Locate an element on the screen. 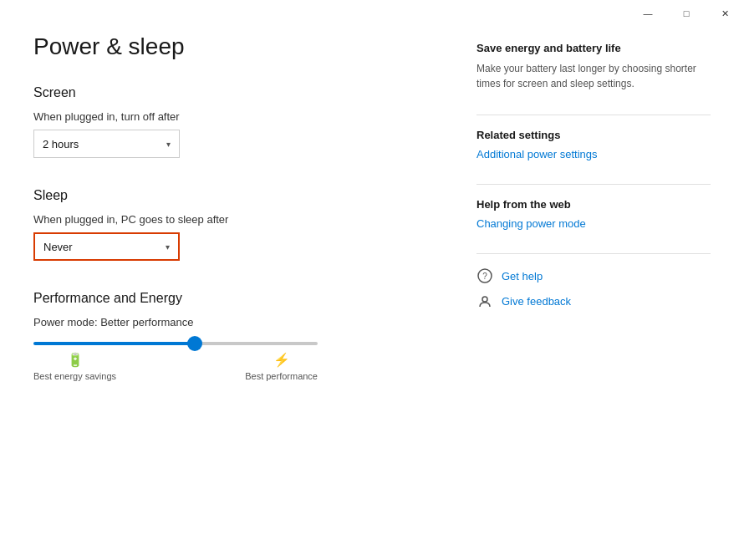  minimize-button: — is located at coordinates (648, 13).